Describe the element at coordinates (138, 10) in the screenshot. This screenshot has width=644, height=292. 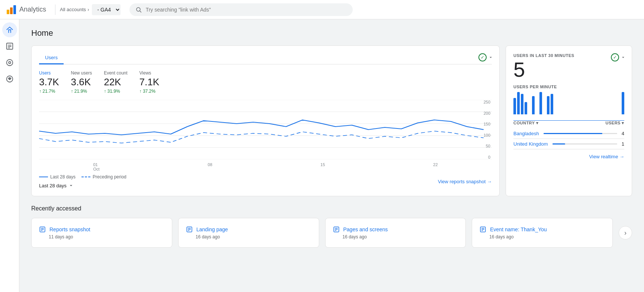
I see `search-icon` at that location.